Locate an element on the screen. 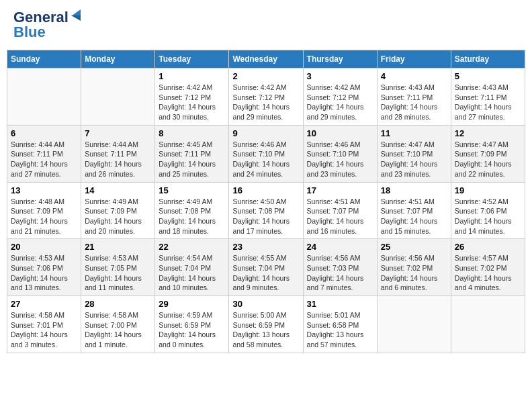 This screenshot has width=532, height=411. day-number: 27 is located at coordinates (44, 304).